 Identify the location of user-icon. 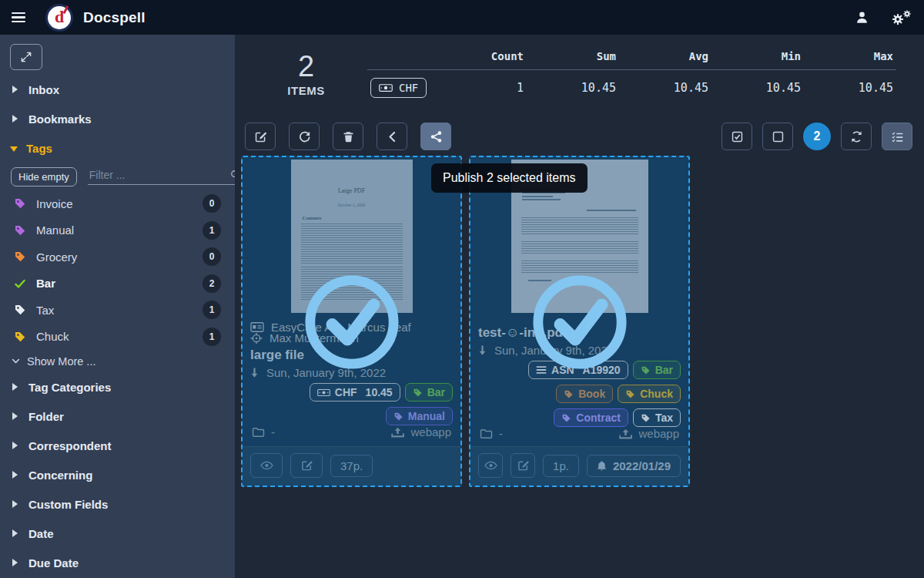
(862, 17).